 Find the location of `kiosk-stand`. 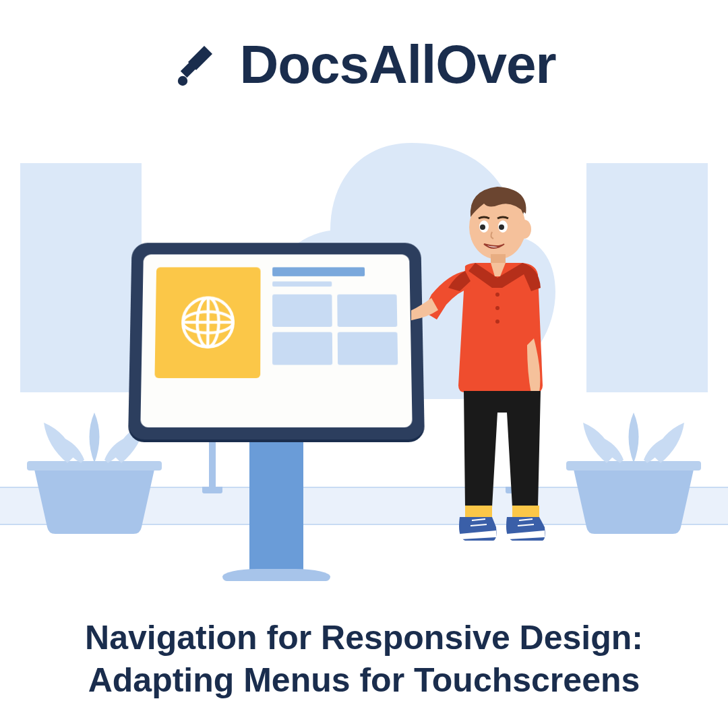

kiosk-stand is located at coordinates (276, 504).